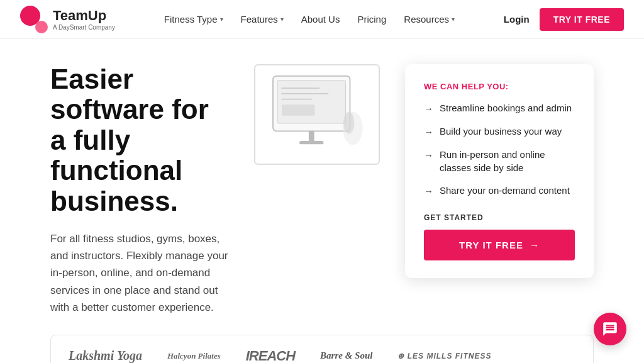 The image size is (644, 363). What do you see at coordinates (309, 19) in the screenshot?
I see `nav-links: Fitness Type ▾ Features ▾ About Us Prici…` at bounding box center [309, 19].